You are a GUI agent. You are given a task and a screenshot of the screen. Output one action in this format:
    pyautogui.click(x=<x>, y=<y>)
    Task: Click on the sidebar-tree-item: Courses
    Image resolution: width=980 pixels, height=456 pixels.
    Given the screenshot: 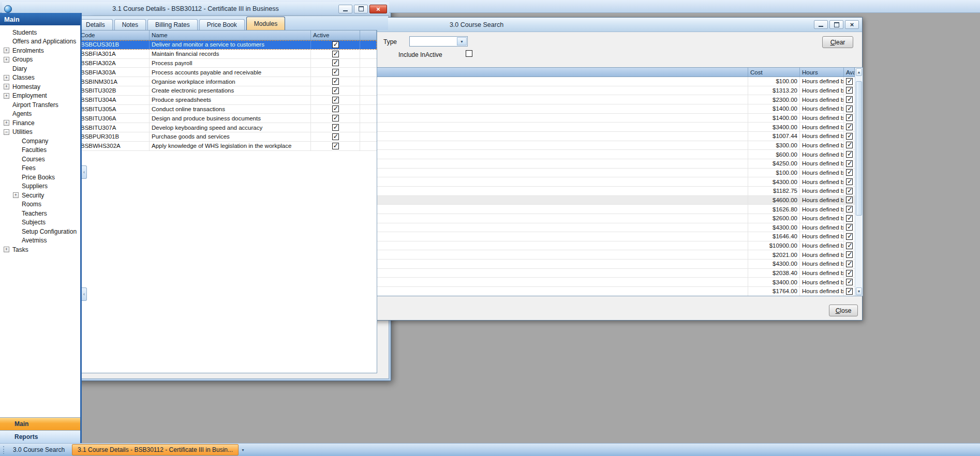 What is the action you would take?
    pyautogui.click(x=40, y=159)
    